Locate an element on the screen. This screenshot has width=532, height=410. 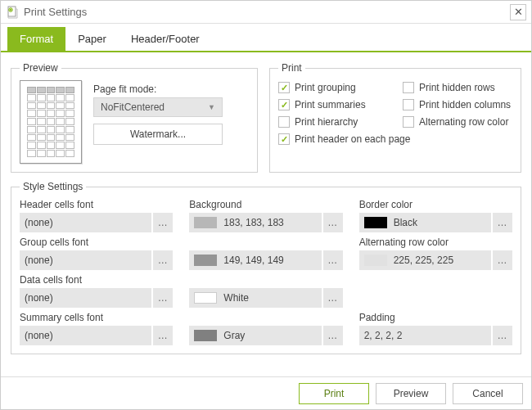
group-preview: Preview Page fit mode: NoFitCenter is located at coordinates (134, 118).